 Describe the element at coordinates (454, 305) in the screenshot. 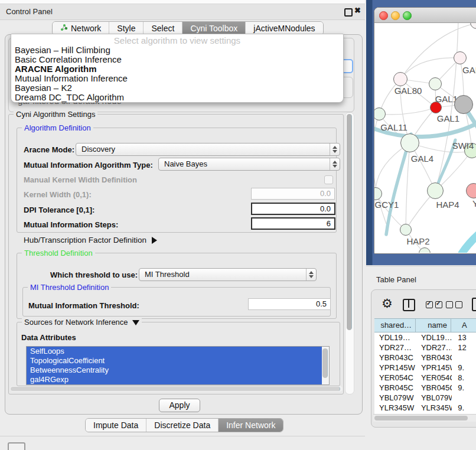

I see `unchecked-pair-icon` at that location.